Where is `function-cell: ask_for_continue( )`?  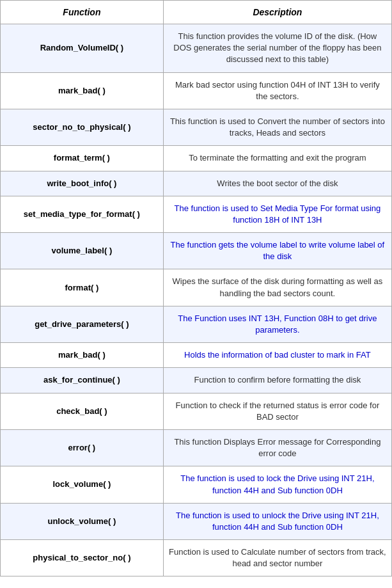 function-cell: ask_for_continue( ) is located at coordinates (82, 380).